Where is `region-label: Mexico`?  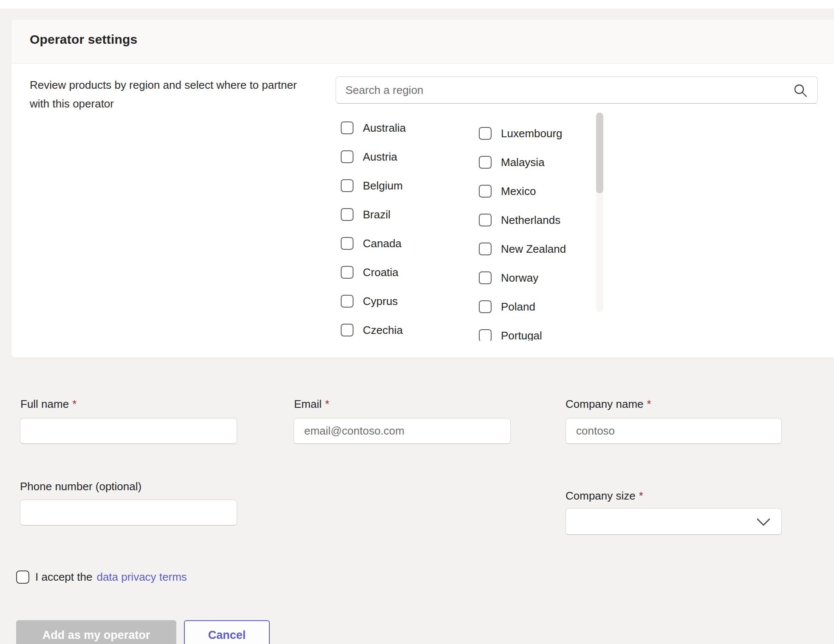 region-label: Mexico is located at coordinates (518, 191).